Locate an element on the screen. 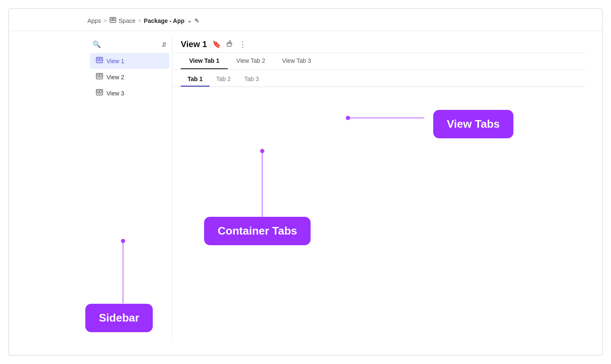 This screenshot has width=611, height=364. view-title: View 1 is located at coordinates (194, 44).